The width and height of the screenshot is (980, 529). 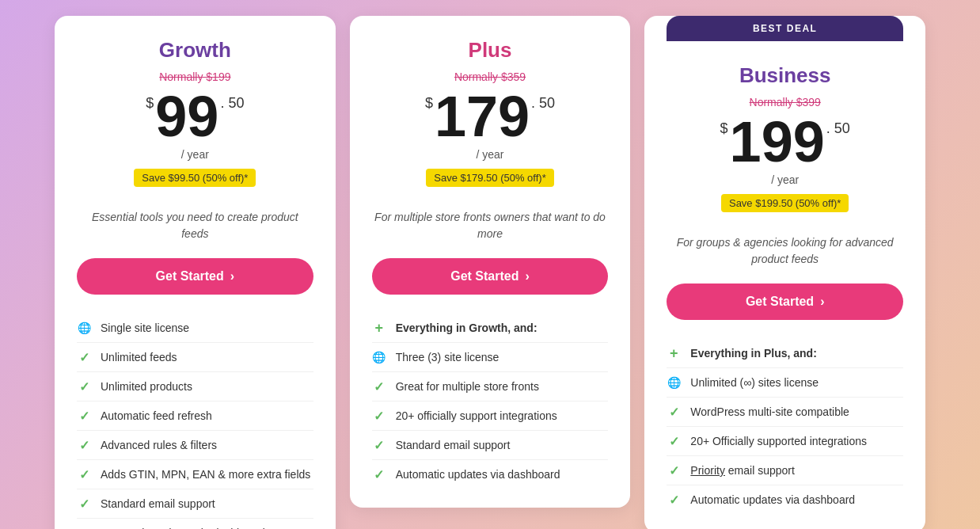 What do you see at coordinates (785, 302) in the screenshot?
I see `get-started-button-business: Get Started ›` at bounding box center [785, 302].